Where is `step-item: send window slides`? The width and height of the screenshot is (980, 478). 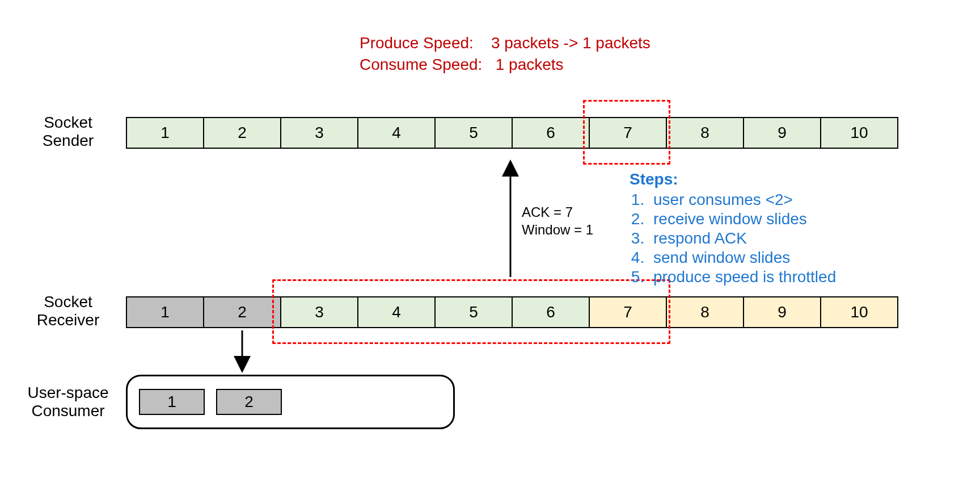 step-item: send window slides is located at coordinates (798, 258).